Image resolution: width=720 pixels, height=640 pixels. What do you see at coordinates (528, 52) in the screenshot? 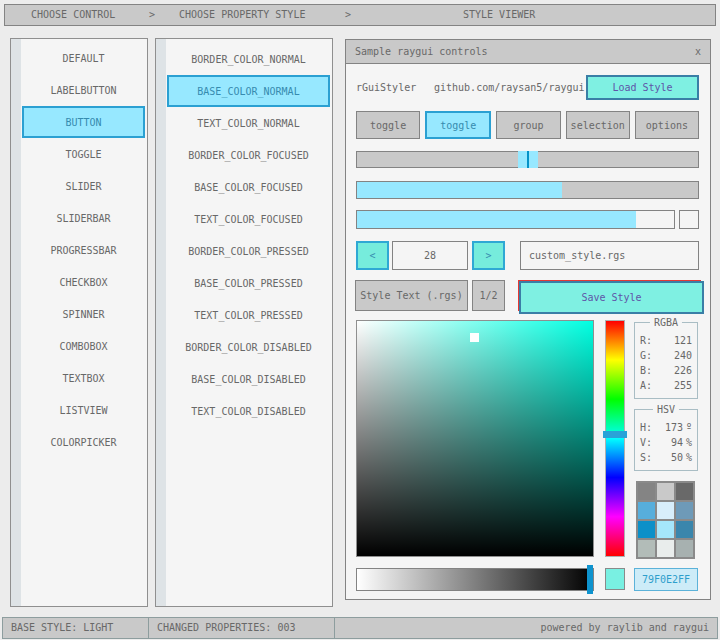
I see `window-titlebar: Sample raygui controls x` at bounding box center [528, 52].